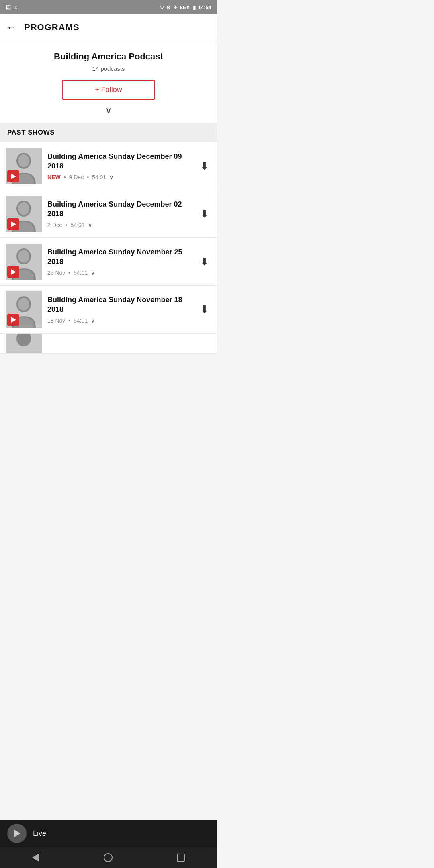  Describe the element at coordinates (12, 7) in the screenshot. I see `status-left: 🖼 ♫` at that location.